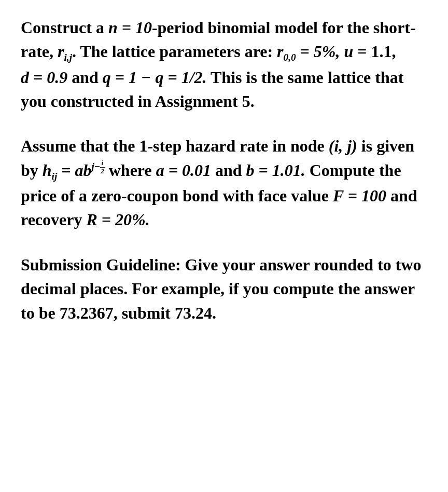  Describe the element at coordinates (74, 170) in the screenshot. I see `math-h-ij: hij = abj−i2` at that location.